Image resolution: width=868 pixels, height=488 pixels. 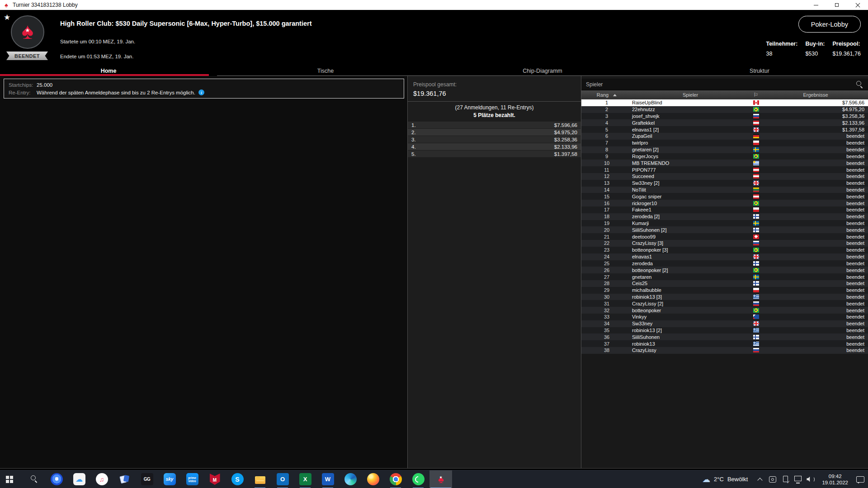 I want to click on taskbar-cards-button, so click(x=124, y=479).